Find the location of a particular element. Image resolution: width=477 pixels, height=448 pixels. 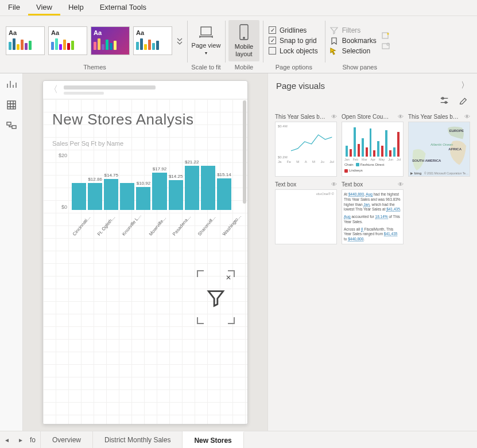

eraser-icon is located at coordinates (463, 100).